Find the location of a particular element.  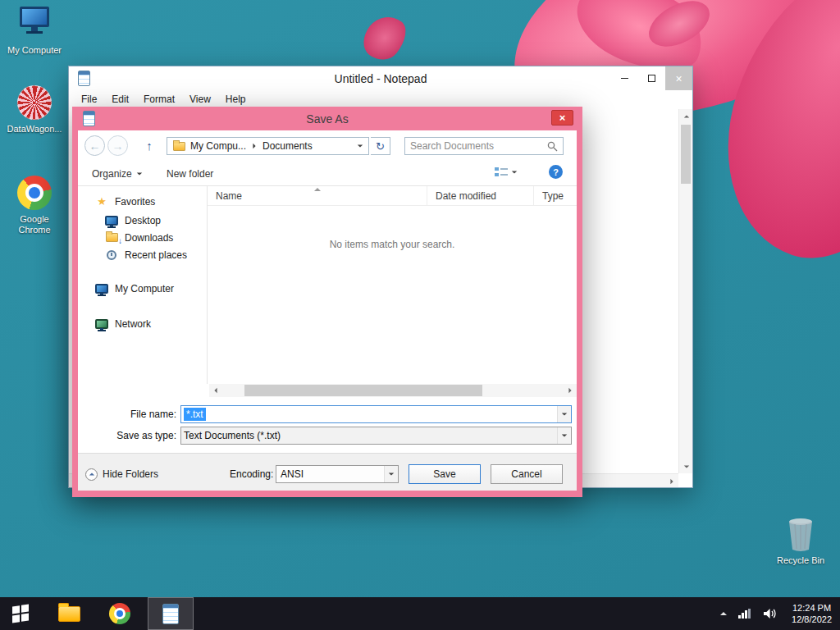

column-header-type: Type is located at coordinates (555, 195).